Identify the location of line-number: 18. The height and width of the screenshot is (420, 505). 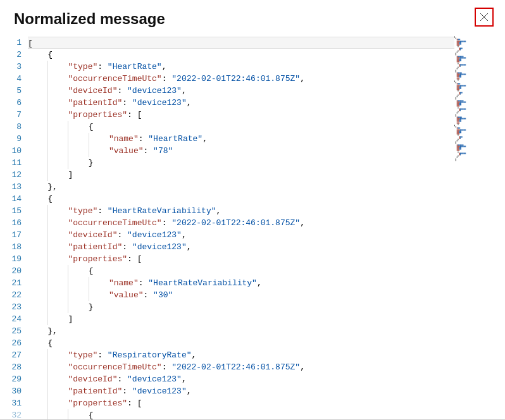
(14, 247).